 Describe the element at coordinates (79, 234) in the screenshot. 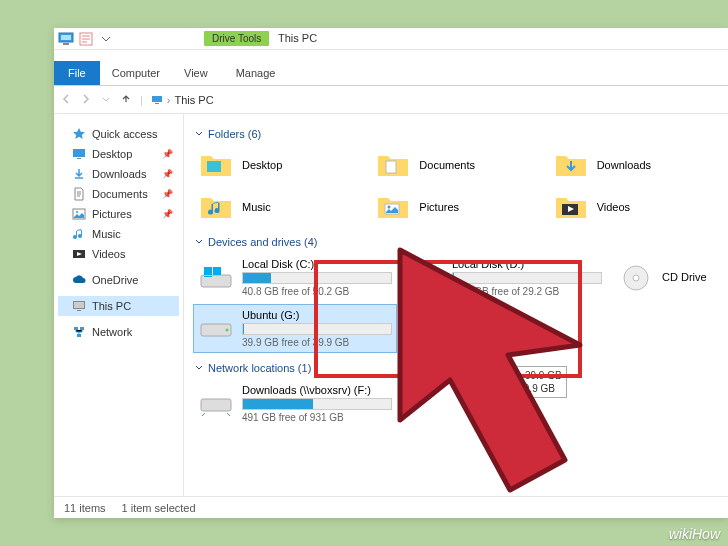

I see `music-icon` at that location.